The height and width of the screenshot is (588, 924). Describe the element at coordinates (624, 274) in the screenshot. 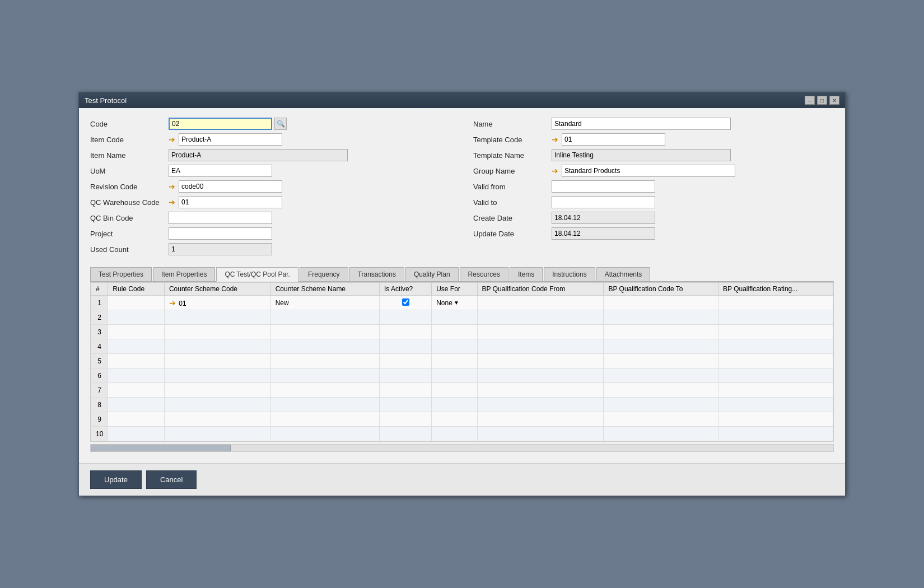

I see `tab-attachments: Attachments` at that location.